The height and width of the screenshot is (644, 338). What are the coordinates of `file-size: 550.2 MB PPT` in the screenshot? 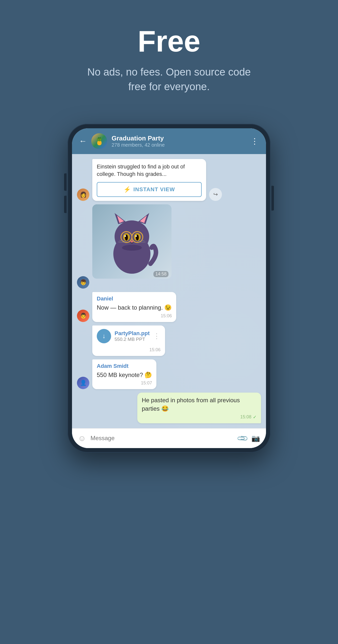 It's located at (132, 339).